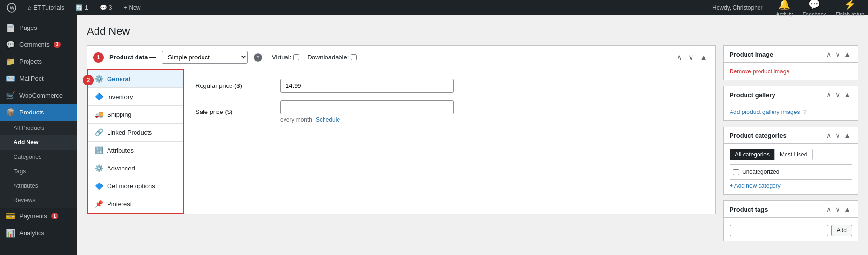 The image size is (868, 255). What do you see at coordinates (136, 97) in the screenshot?
I see `tab-inventory: 🔷 Inventory` at bounding box center [136, 97].